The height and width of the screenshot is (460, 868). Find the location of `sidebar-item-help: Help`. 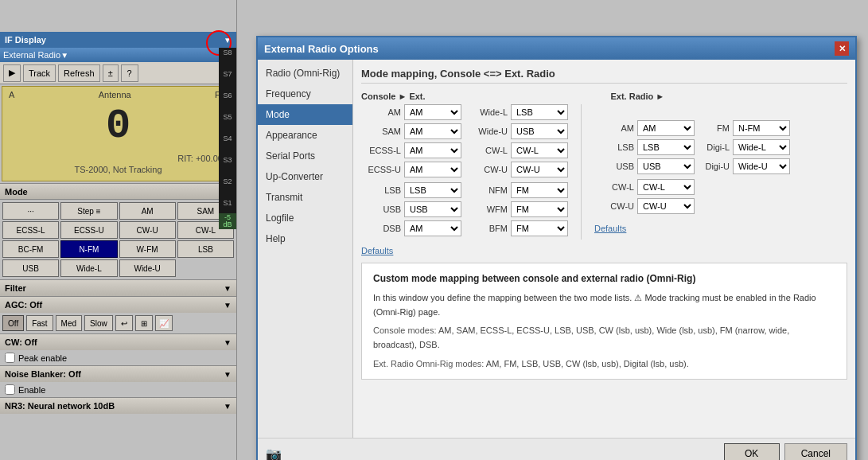

sidebar-item-help: Help is located at coordinates (306, 239).